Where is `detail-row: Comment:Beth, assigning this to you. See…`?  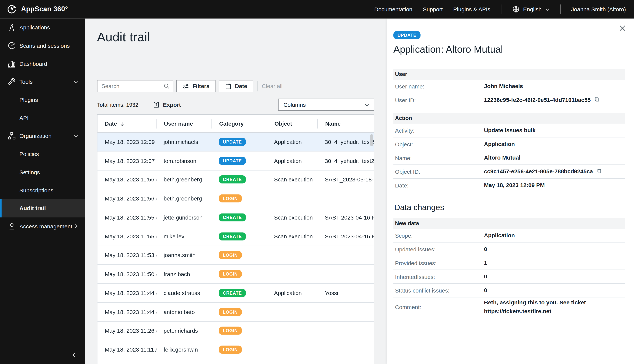
detail-row: Comment:Beth, assigning this to you. See… is located at coordinates (509, 307).